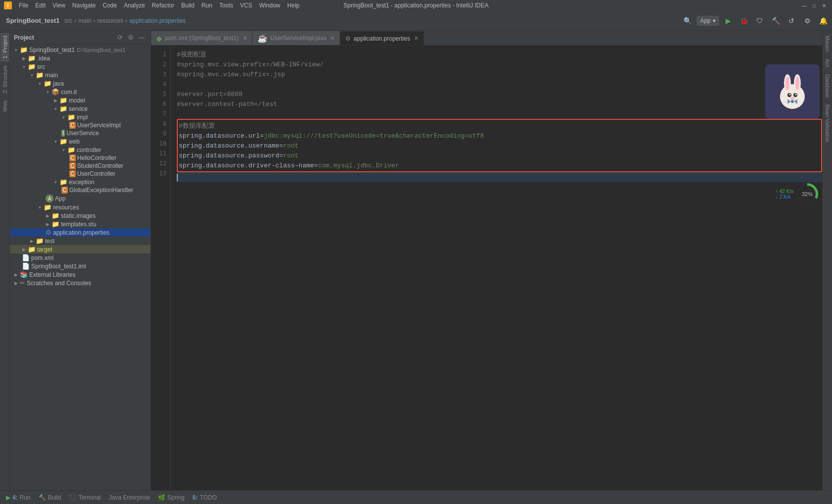  I want to click on tree-item-java: ▾ 📁 java, so click(80, 83).